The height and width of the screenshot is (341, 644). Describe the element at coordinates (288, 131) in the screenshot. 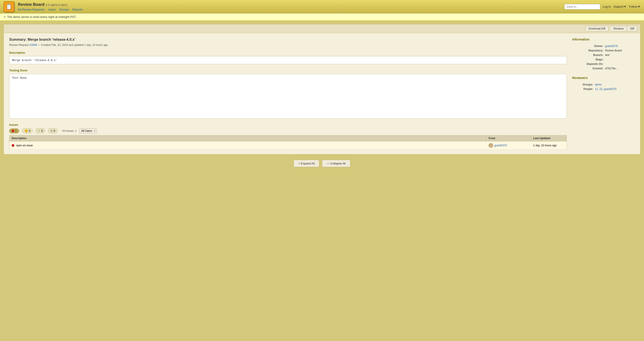

I see `issues-filter-bar: 1 😊 0 ✓ 0 ⊗` at that location.